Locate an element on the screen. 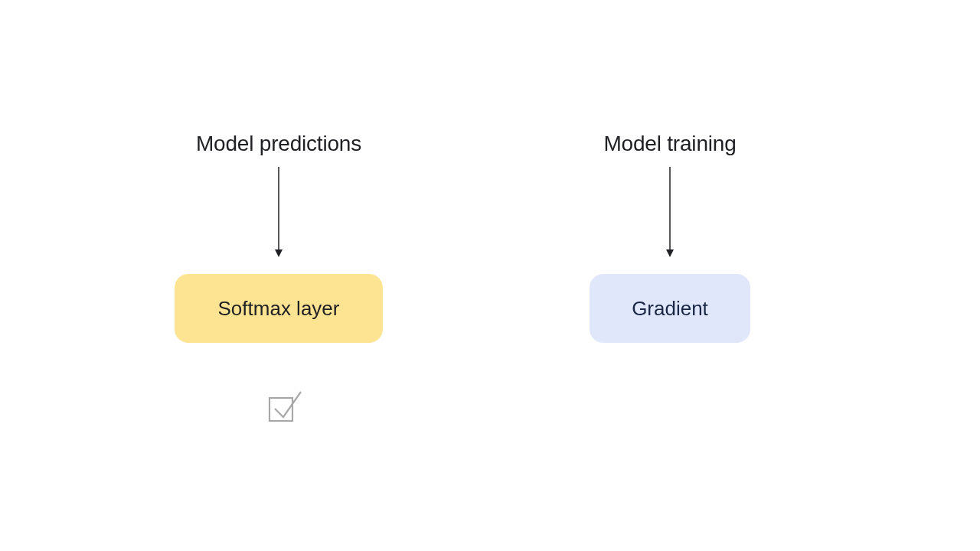 The height and width of the screenshot is (551, 980). node-softmax-label: Softmax layer is located at coordinates (279, 309).